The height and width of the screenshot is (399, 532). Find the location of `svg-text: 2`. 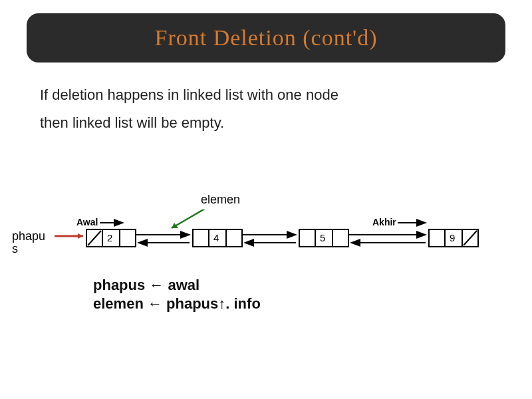

svg-text: 2 is located at coordinates (110, 238).